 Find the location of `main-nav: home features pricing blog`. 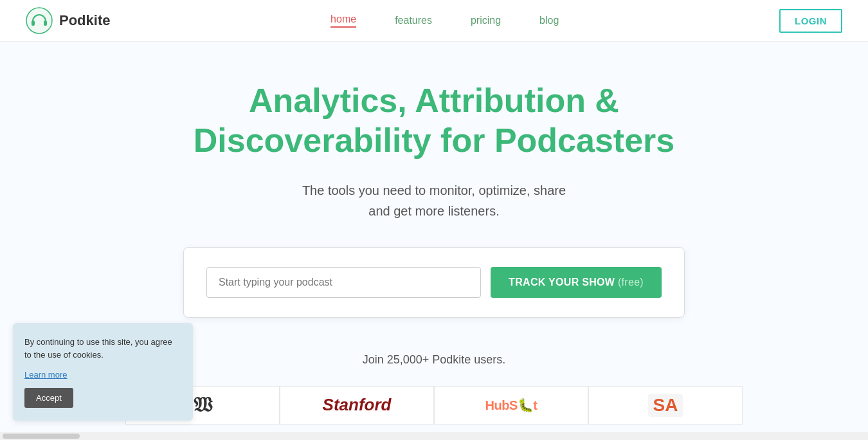

main-nav: home features pricing blog is located at coordinates (445, 21).